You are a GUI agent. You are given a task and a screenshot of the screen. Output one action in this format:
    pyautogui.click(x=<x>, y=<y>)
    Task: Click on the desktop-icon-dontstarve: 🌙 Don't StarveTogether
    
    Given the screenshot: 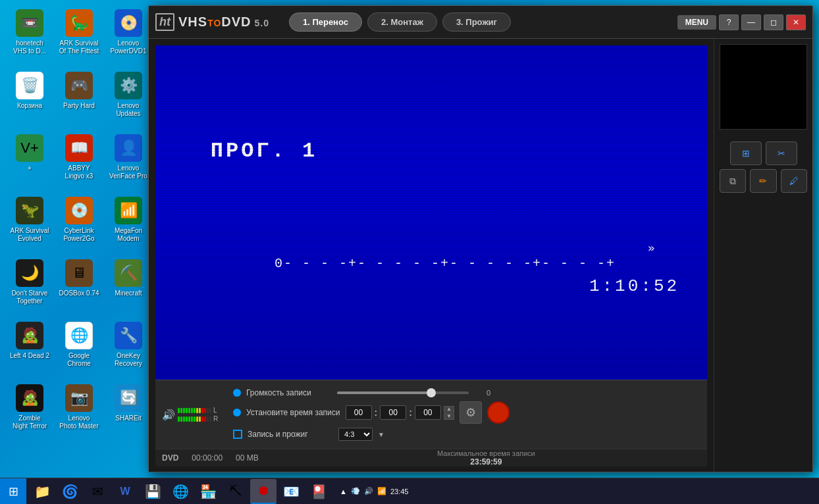 What is the action you would take?
    pyautogui.click(x=30, y=286)
    